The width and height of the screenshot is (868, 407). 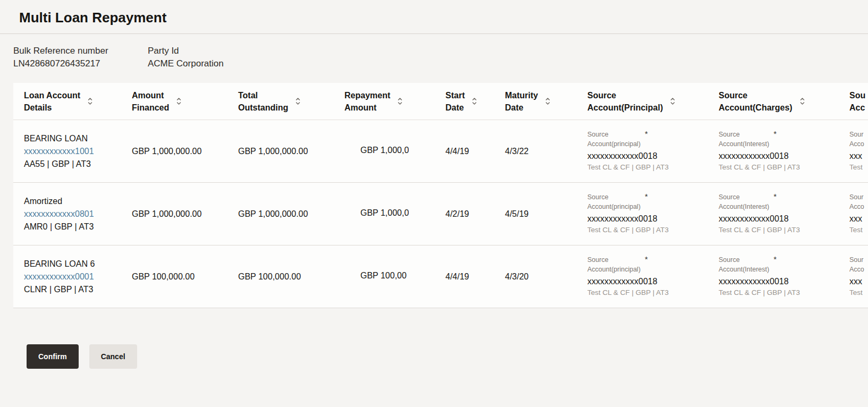 I want to click on column-header-label: Total Outstanding, so click(x=263, y=101).